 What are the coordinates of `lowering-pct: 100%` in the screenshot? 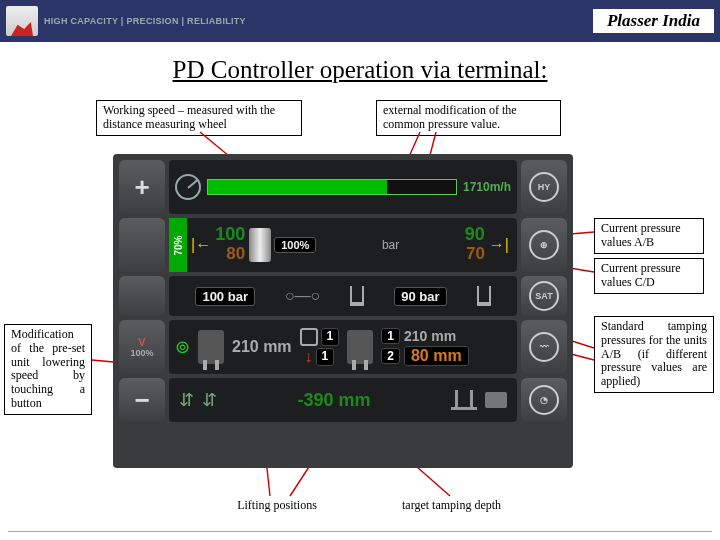 It's located at (142, 353).